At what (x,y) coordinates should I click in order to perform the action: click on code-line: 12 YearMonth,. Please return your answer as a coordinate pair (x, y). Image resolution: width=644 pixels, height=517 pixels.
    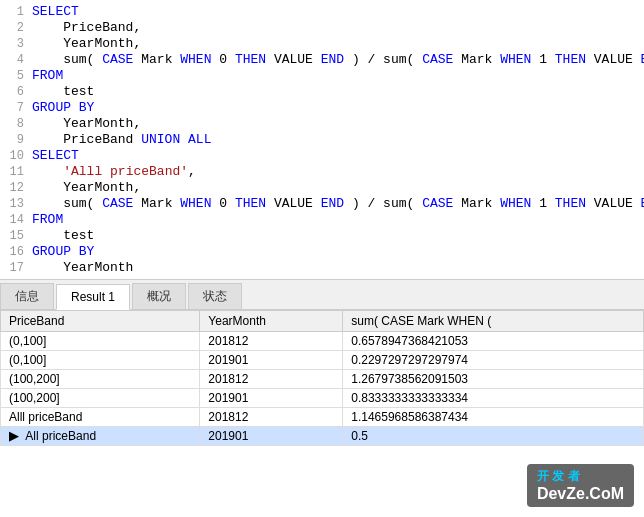
    Looking at the image, I should click on (322, 188).